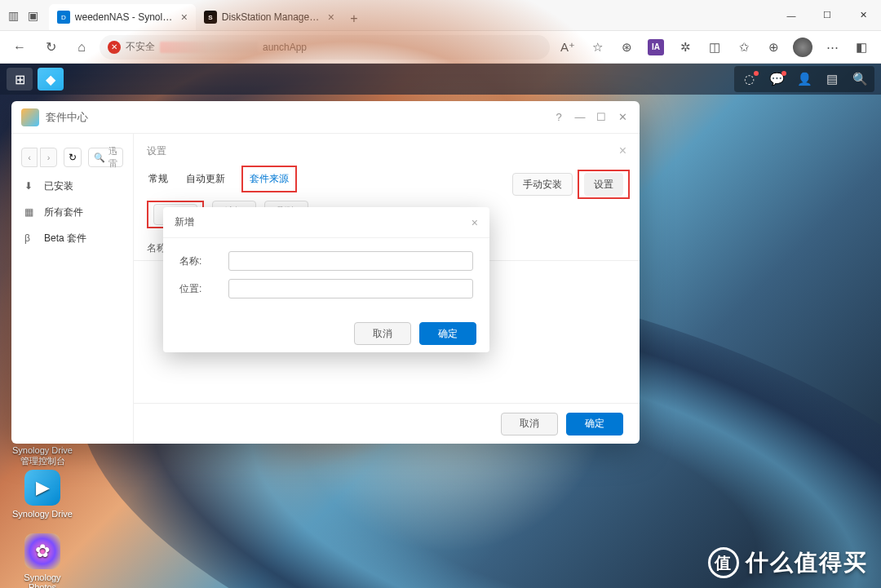 The width and height of the screenshot is (881, 588). Describe the element at coordinates (48, 157) in the screenshot. I see `nav-forward-button: ›` at that location.